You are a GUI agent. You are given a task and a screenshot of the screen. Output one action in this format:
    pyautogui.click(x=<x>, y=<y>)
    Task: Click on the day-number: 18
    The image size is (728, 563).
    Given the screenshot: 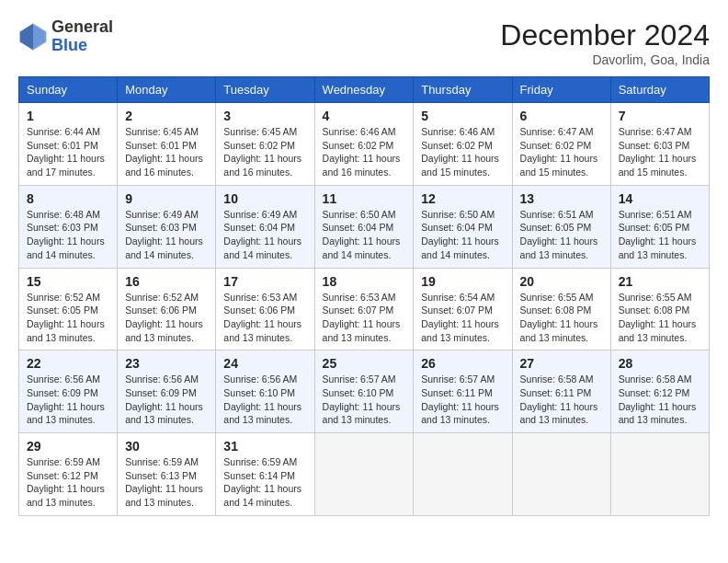 What is the action you would take?
    pyautogui.click(x=364, y=282)
    